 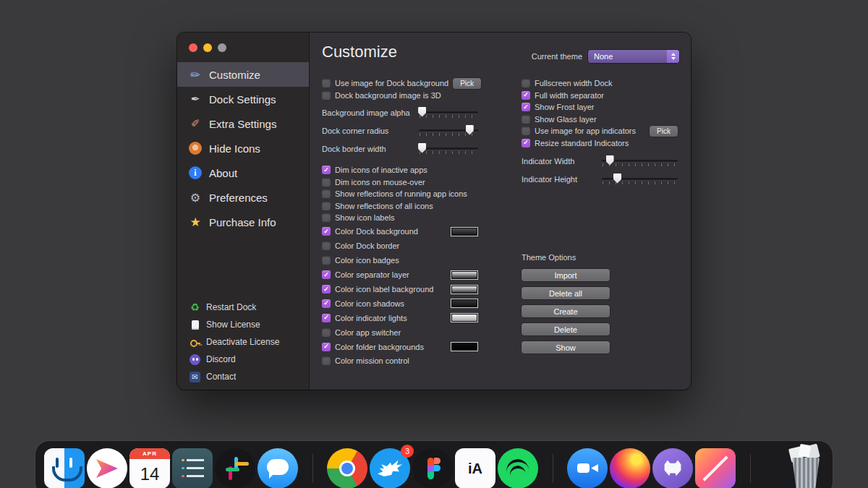 What do you see at coordinates (400, 361) in the screenshot?
I see `row-color-mission-control: Color mission control` at bounding box center [400, 361].